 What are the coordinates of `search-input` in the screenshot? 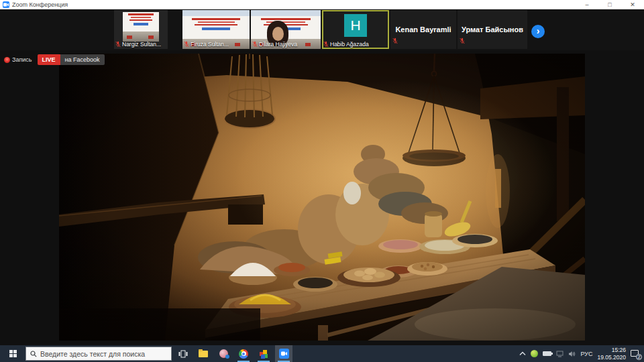 It's located at (101, 354).